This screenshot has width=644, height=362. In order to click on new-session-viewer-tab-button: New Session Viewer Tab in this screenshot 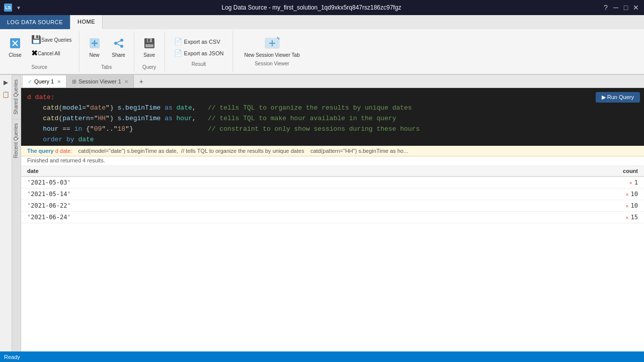, I will do `click(272, 46)`.